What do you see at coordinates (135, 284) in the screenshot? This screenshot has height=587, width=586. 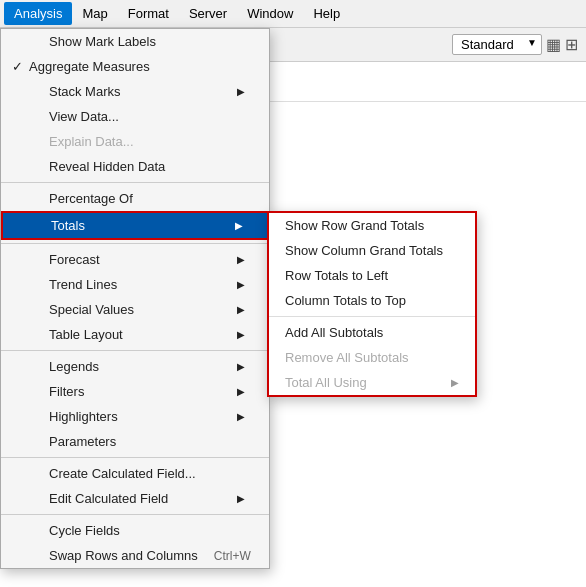 I see `menu-item-trend-lines: Trend Lines ▶` at bounding box center [135, 284].